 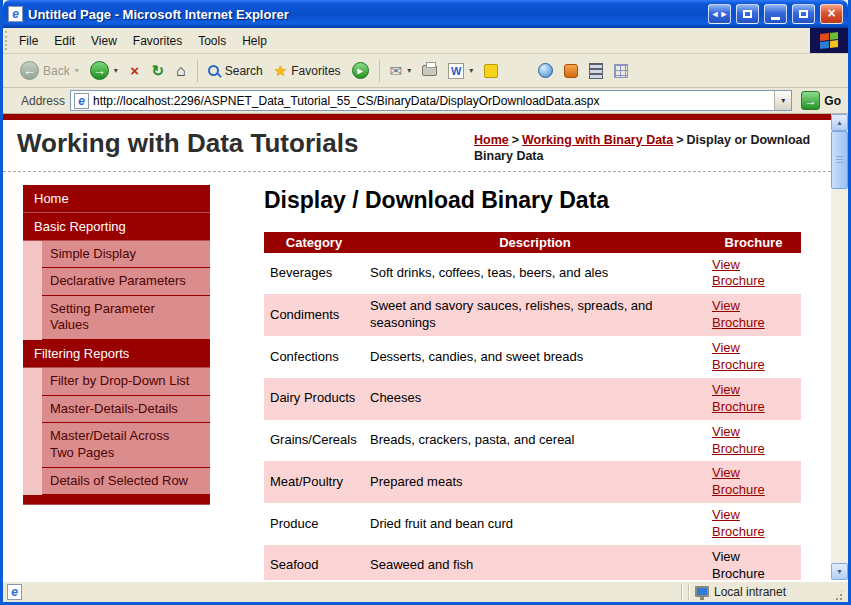 What do you see at coordinates (50, 70) in the screenshot?
I see `back-button: ← Back ▾` at bounding box center [50, 70].